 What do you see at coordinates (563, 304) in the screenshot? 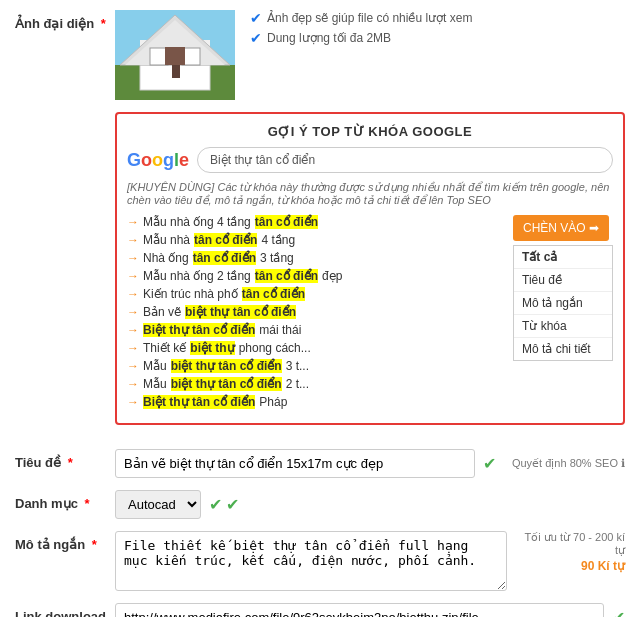
I see `dropdown-item-motangan: Mô tả ngắn` at bounding box center [563, 304].